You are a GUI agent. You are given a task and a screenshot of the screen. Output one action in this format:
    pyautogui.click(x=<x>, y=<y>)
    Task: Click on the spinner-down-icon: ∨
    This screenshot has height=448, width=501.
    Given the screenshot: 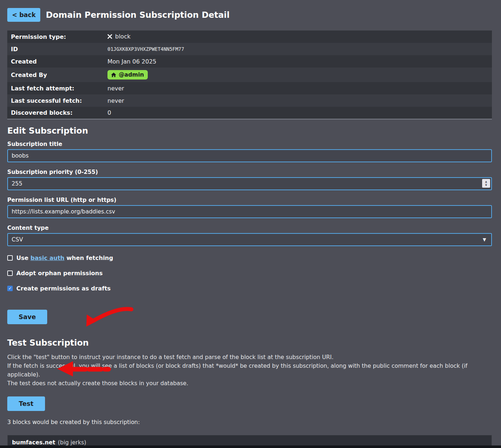 What is the action you would take?
    pyautogui.click(x=486, y=185)
    